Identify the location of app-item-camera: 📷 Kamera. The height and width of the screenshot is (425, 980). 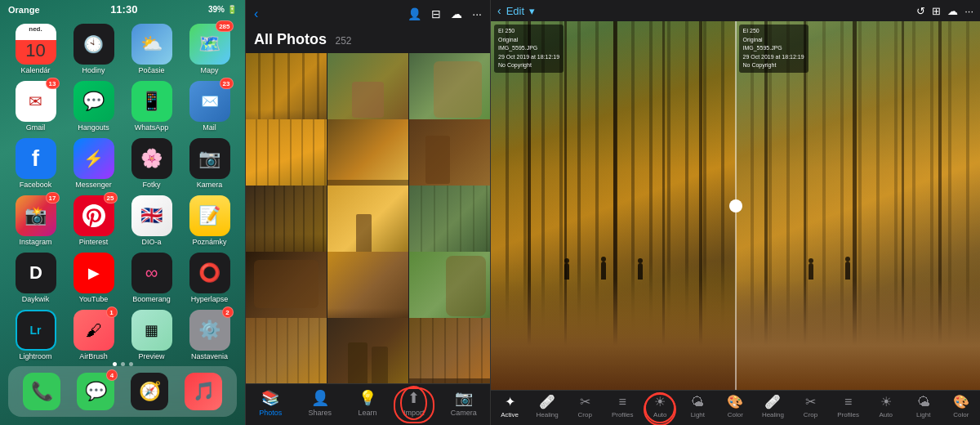
(209, 163).